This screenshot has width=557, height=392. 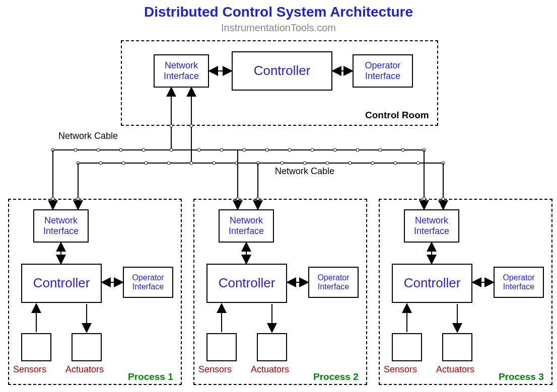 What do you see at coordinates (432, 226) in the screenshot?
I see `p3-network-interface: Network Interface` at bounding box center [432, 226].